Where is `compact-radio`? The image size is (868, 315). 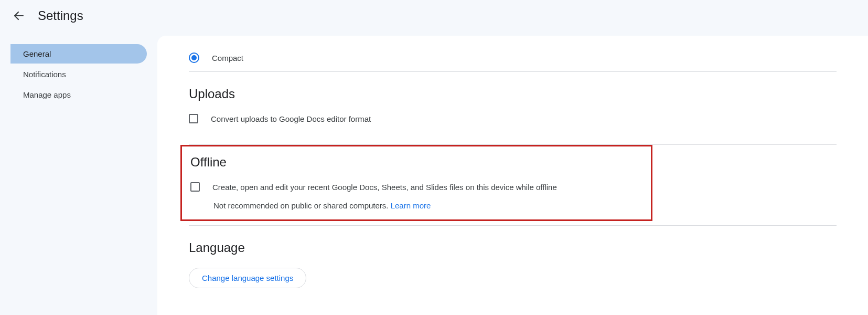
compact-radio is located at coordinates (194, 58).